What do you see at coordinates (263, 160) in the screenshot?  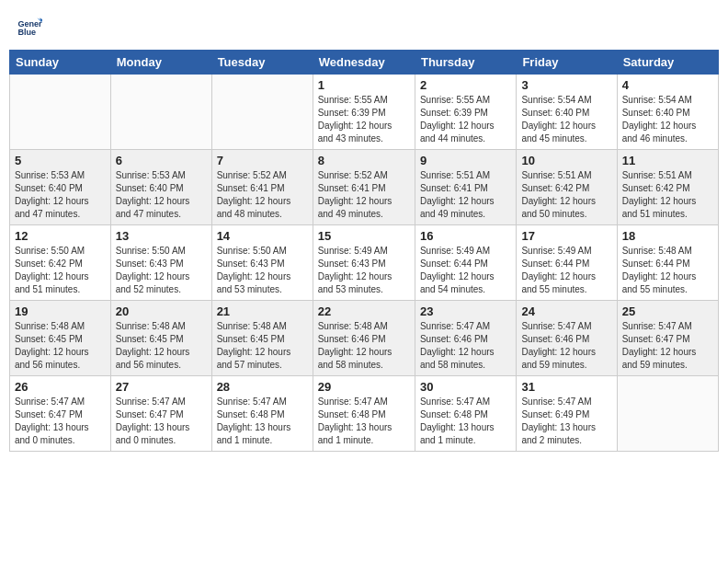 I see `day-number: 7` at bounding box center [263, 160].